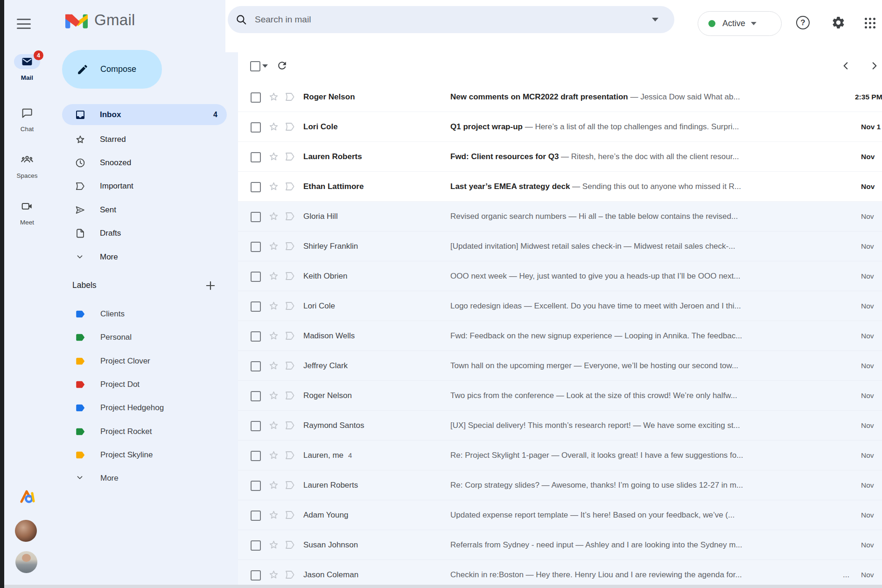  I want to click on label-item-project-skyline: Project Skyline, so click(145, 455).